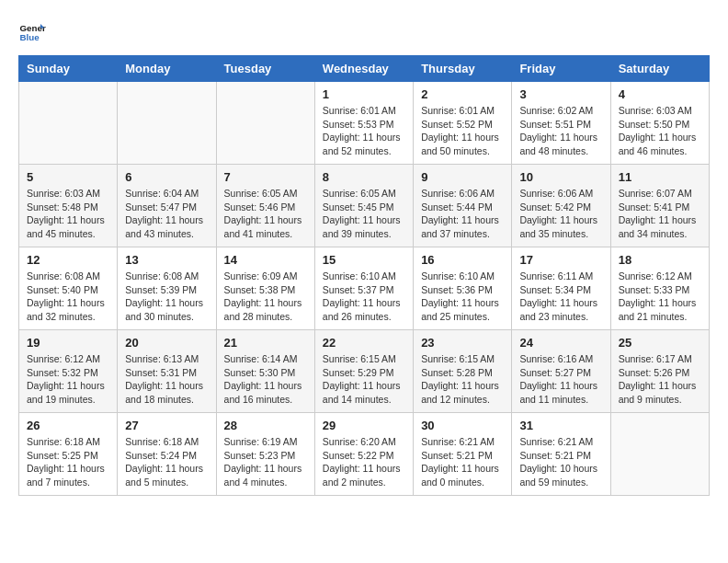  I want to click on day-number: 29, so click(364, 425).